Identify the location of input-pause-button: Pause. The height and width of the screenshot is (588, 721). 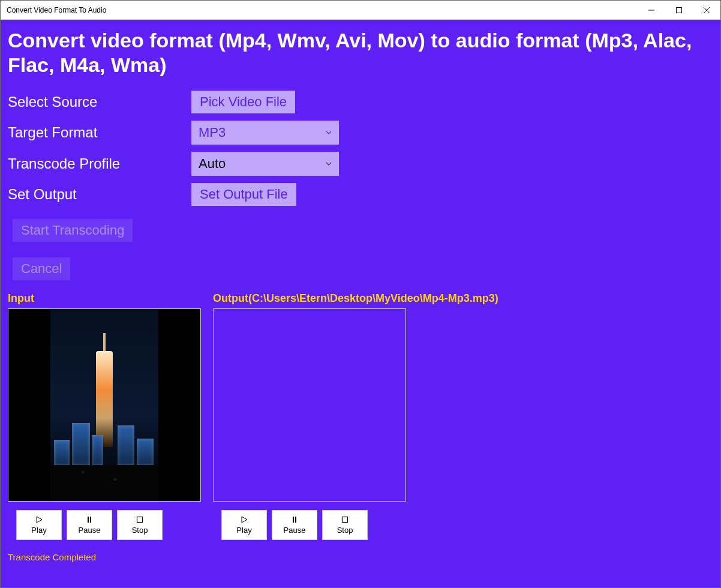
(89, 525).